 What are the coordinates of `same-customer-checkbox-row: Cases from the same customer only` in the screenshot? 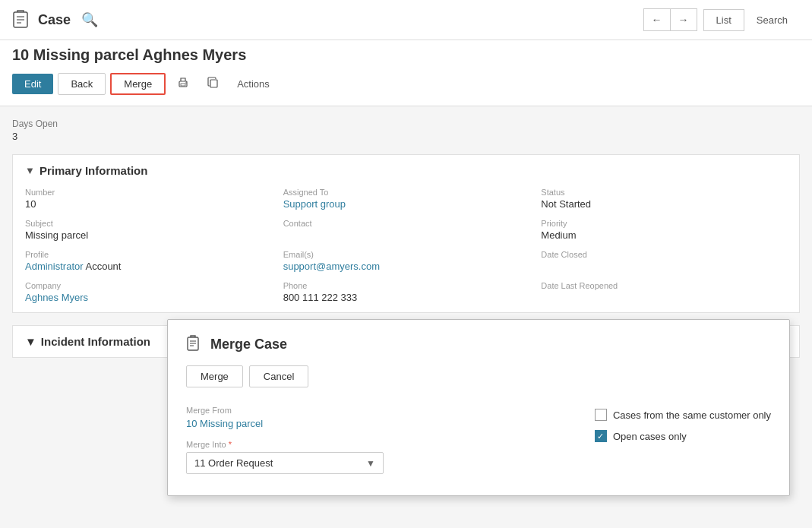 It's located at (683, 415).